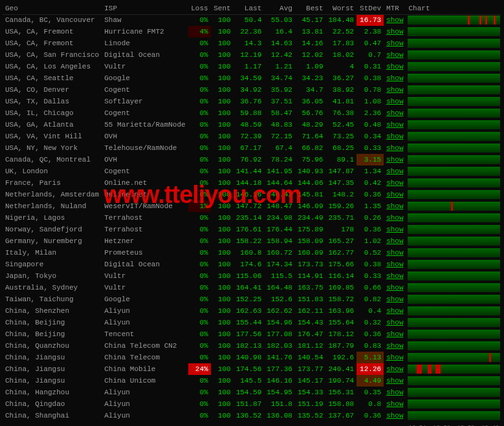 The height and width of the screenshot is (426, 504). What do you see at coordinates (480, 20) in the screenshot?
I see `chart-spike` at bounding box center [480, 20].